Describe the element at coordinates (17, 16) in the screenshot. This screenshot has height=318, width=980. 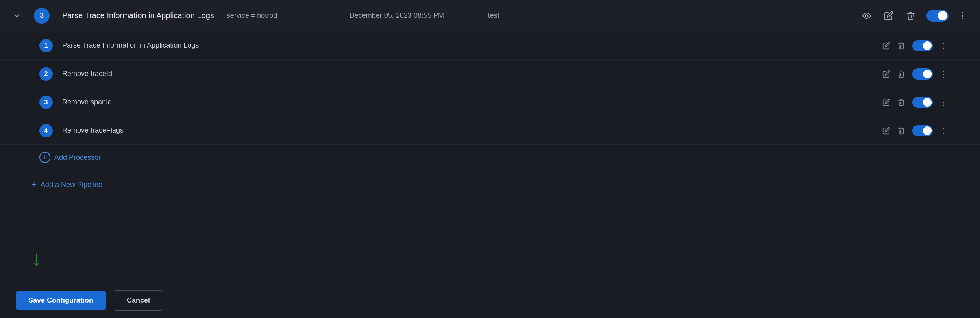
I see `collapse-button` at that location.